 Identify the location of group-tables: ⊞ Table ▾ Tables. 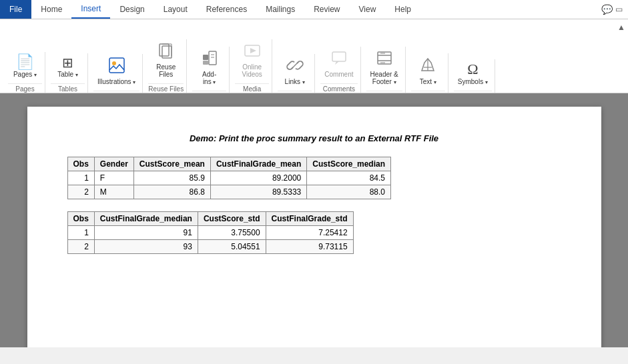
(68, 73).